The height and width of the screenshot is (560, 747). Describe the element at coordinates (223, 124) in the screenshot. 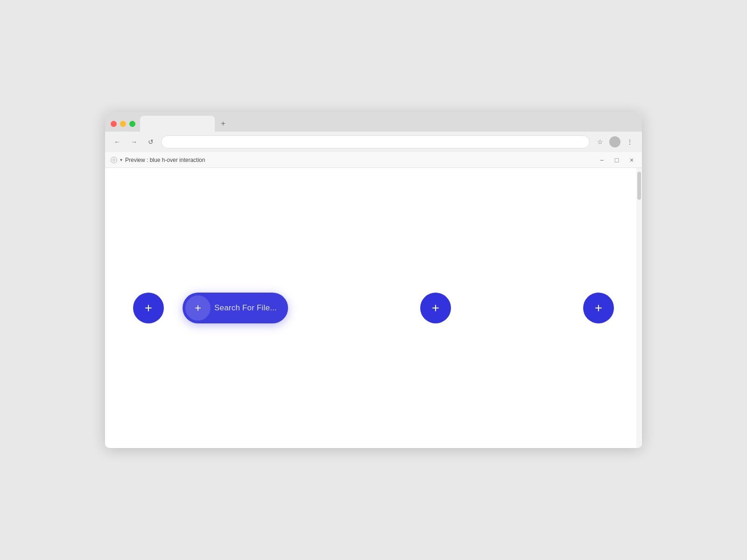

I see `new-tab-button: +` at that location.